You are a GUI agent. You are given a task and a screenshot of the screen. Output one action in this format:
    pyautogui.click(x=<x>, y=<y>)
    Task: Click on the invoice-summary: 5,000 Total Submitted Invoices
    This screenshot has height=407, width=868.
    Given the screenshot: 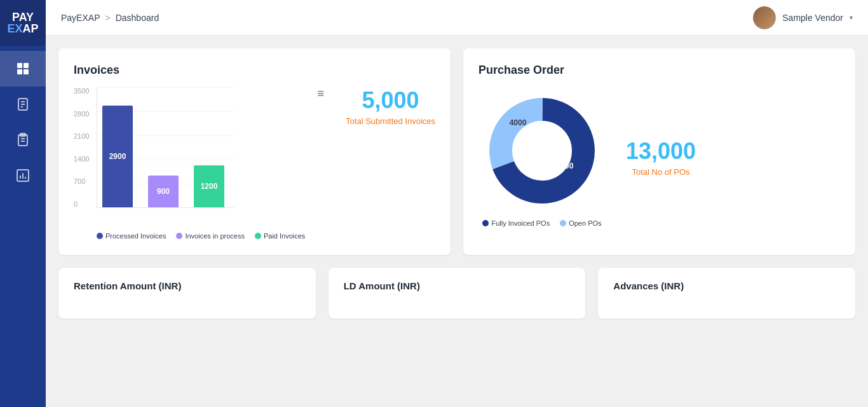 What is the action you would take?
    pyautogui.click(x=390, y=107)
    